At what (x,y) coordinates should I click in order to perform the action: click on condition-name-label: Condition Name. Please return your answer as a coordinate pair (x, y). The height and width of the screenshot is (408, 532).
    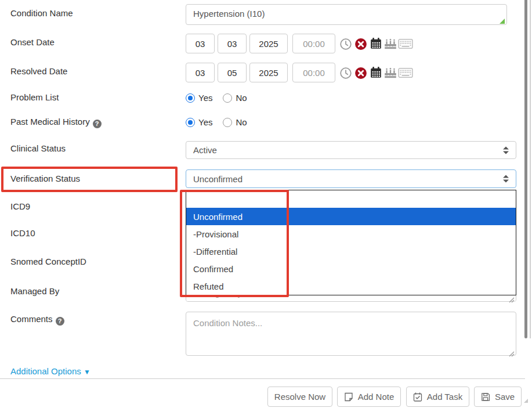
    Looking at the image, I should click on (42, 13).